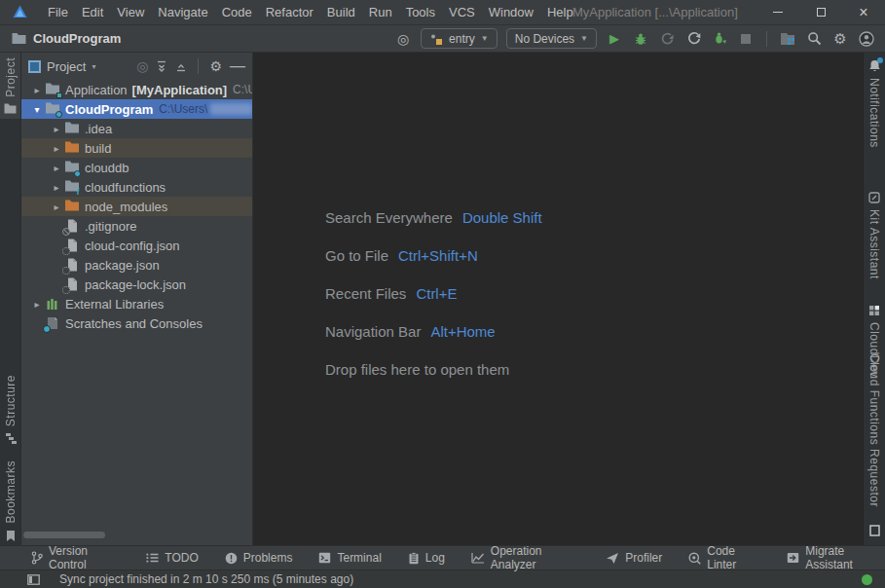 The width and height of the screenshot is (885, 588). What do you see at coordinates (64, 535) in the screenshot?
I see `horizontal-scrollbar` at bounding box center [64, 535].